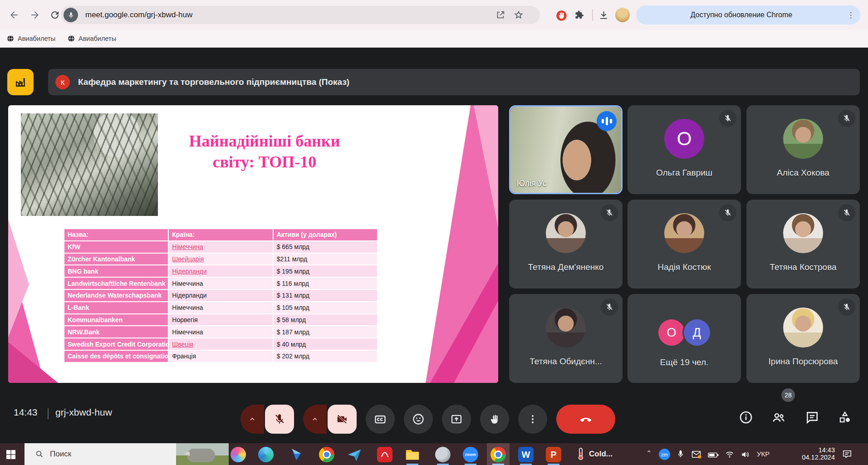 The width and height of the screenshot is (868, 465). What do you see at coordinates (713, 455) in the screenshot?
I see `tray-battery-icon` at bounding box center [713, 455].